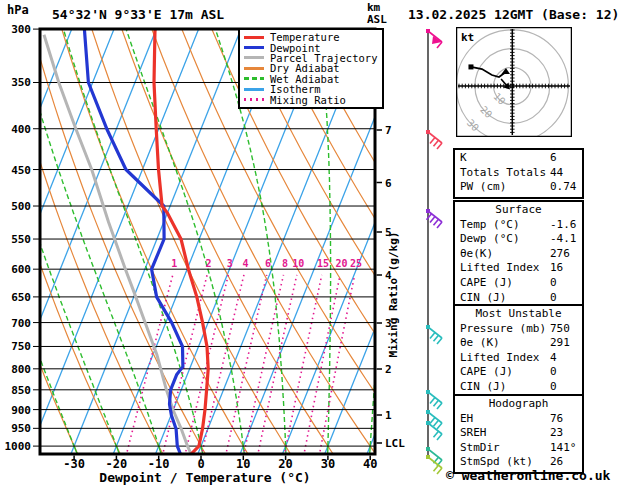 Image resolution: width=629 pixels, height=486 pixels. Describe the element at coordinates (328, 464) in the screenshot. I see `svg-text: 30` at that location.